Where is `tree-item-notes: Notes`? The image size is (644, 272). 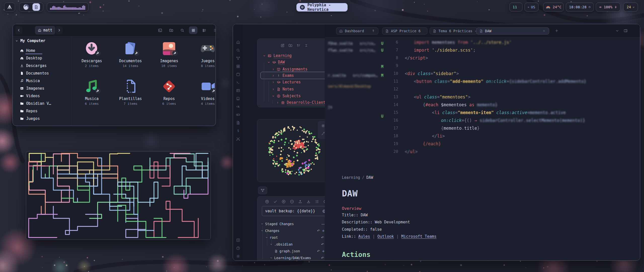 tree-item-notes: Notes is located at coordinates (283, 89).